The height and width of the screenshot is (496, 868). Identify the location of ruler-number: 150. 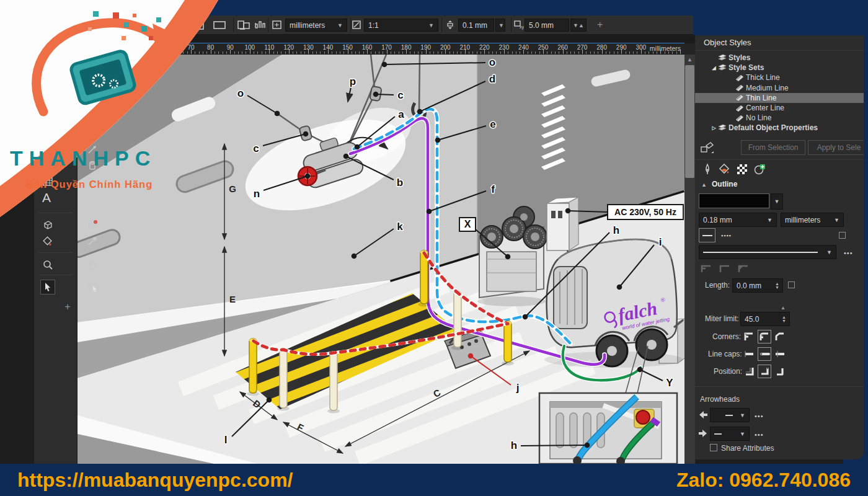
(347, 47).